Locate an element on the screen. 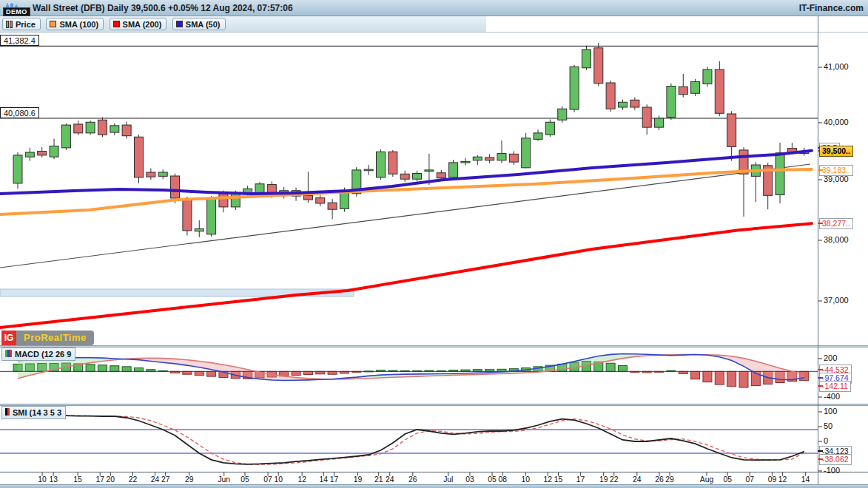 The height and width of the screenshot is (488, 868). macd-panel is located at coordinates (434, 376).